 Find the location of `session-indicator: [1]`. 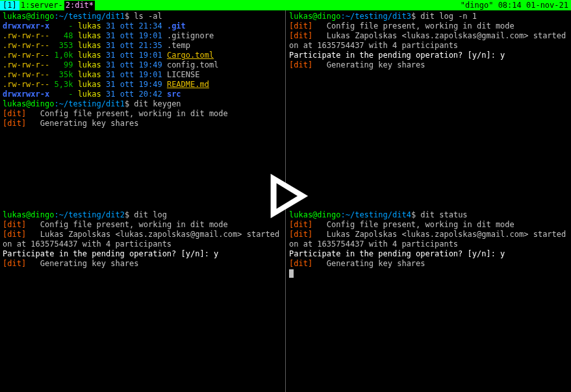

session-indicator: [1] is located at coordinates (10, 5).